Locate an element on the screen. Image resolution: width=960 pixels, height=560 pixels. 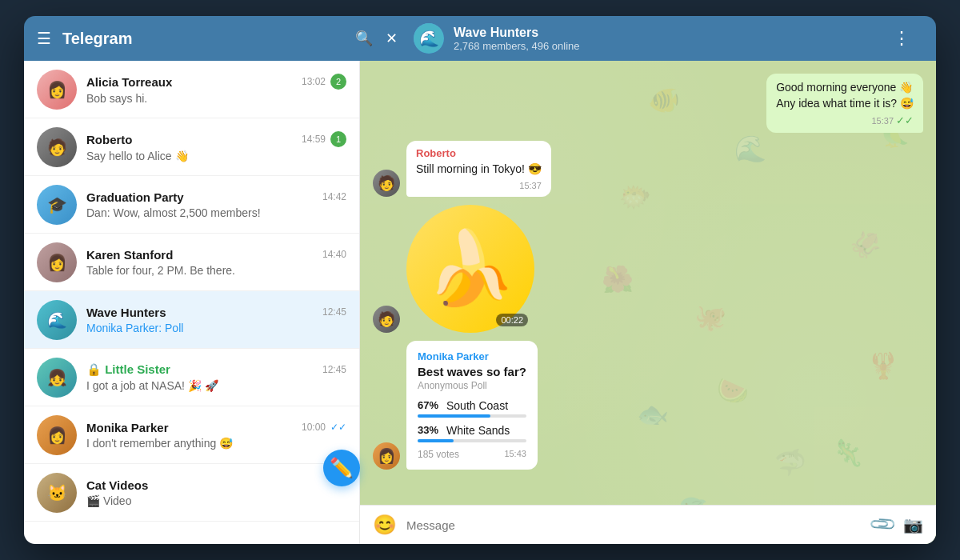
message-bubble-outgoing: Good morning everyone 👋Any idea what tim… is located at coordinates (845, 103).